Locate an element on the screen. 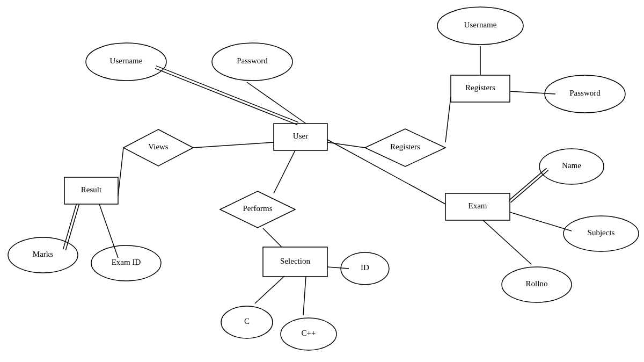  svg-text: Name is located at coordinates (572, 165).